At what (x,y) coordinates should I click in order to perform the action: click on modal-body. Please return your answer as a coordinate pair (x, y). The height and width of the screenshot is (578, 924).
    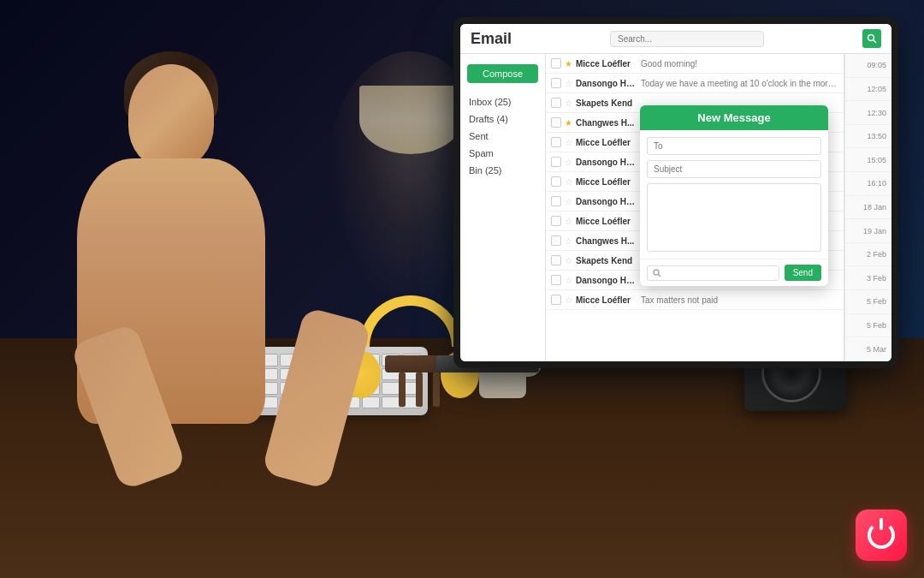
    Looking at the image, I should click on (734, 194).